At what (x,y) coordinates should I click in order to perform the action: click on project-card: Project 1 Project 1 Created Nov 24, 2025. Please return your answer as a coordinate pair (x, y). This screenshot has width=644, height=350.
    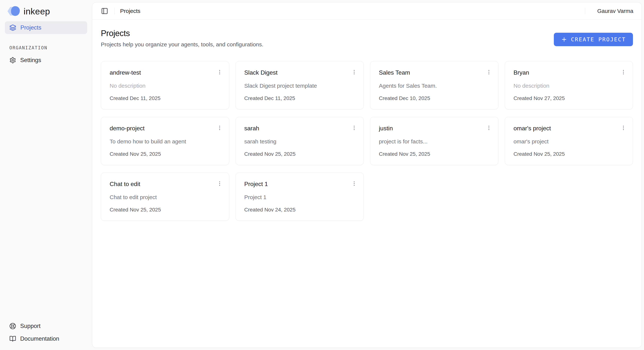
    Looking at the image, I should click on (300, 197).